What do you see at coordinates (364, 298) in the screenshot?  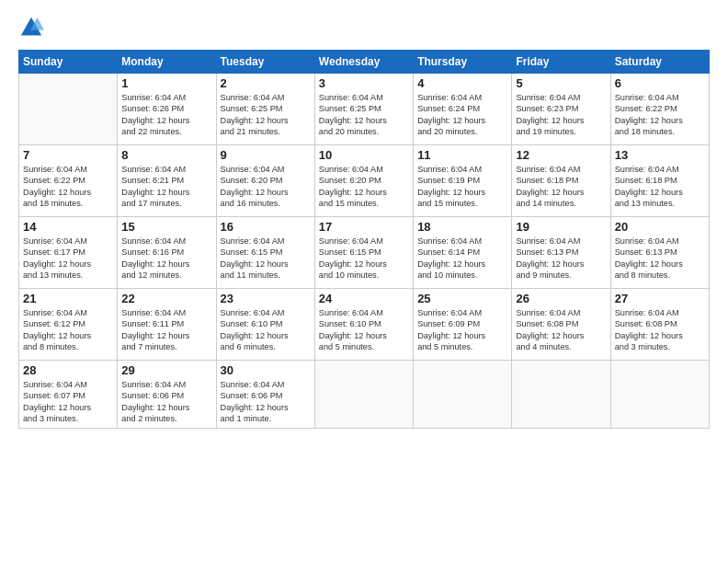 I see `day-number: 24` at bounding box center [364, 298].